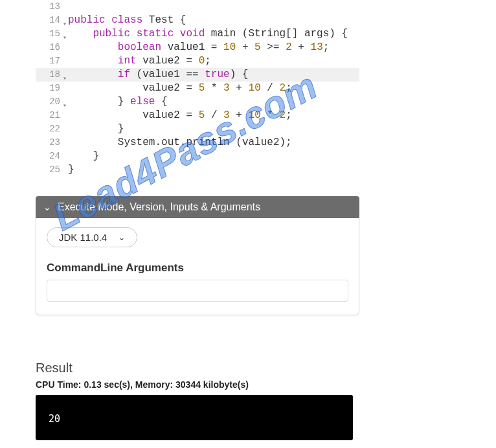 The height and width of the screenshot is (448, 496). Describe the element at coordinates (178, 88) in the screenshot. I see `code-content: value2 = 5 * 3 + 10 / 2;` at that location.